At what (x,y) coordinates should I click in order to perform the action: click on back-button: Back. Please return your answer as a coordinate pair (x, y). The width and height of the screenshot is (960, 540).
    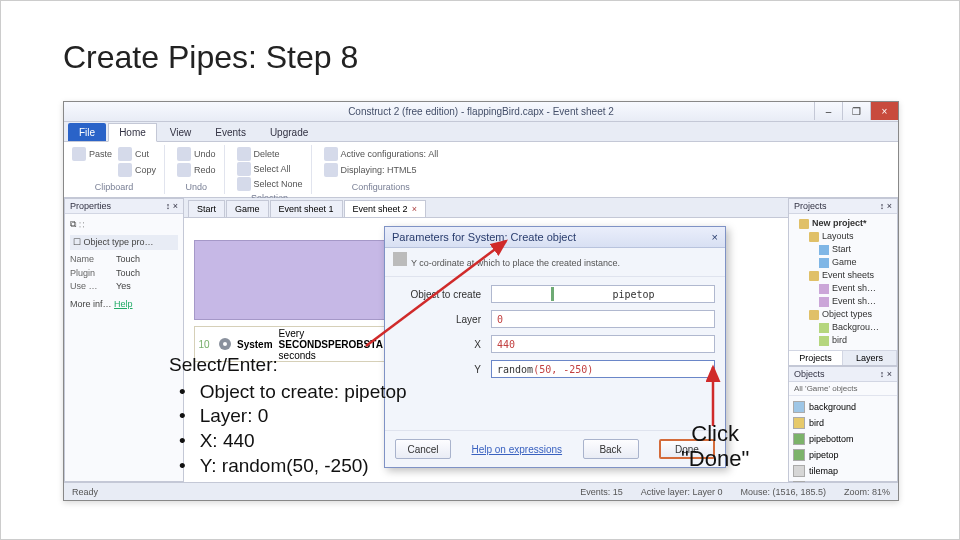
    Looking at the image, I should click on (611, 449).